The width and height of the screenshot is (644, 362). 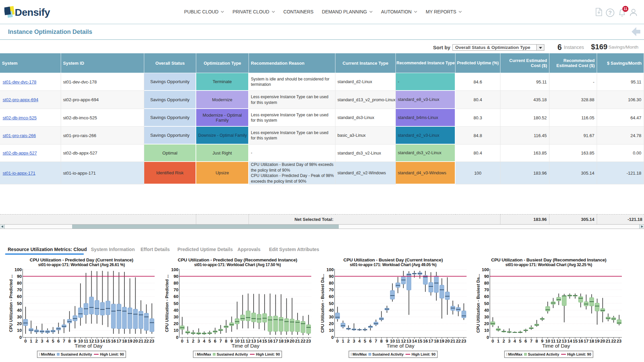 What do you see at coordinates (393, 265) in the screenshot?
I see `svg-text:st01-io-appx-171: Workload Cha: st01-io-appx-171: Workload Chart (Avg 49…` at bounding box center [393, 265].